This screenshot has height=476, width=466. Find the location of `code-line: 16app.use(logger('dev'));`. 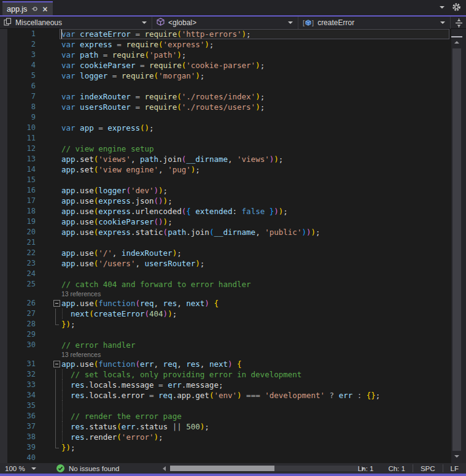

code-line: 16app.use(logger('dev')); is located at coordinates (226, 190).